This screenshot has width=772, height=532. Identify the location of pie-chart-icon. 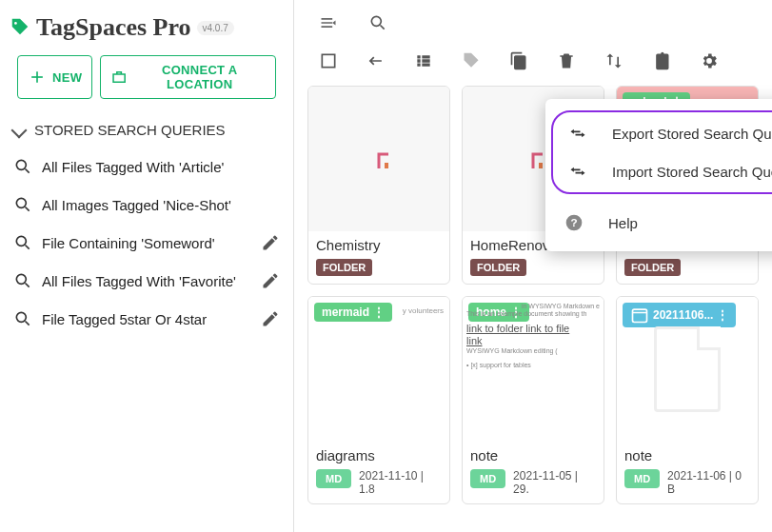
(379, 369).